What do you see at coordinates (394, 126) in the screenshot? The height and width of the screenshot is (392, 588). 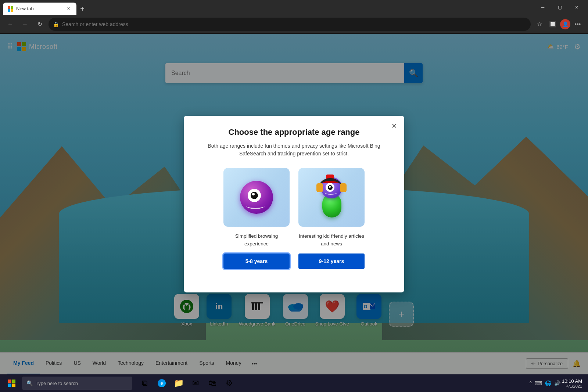 I see `modal-close-button: ✕` at bounding box center [394, 126].